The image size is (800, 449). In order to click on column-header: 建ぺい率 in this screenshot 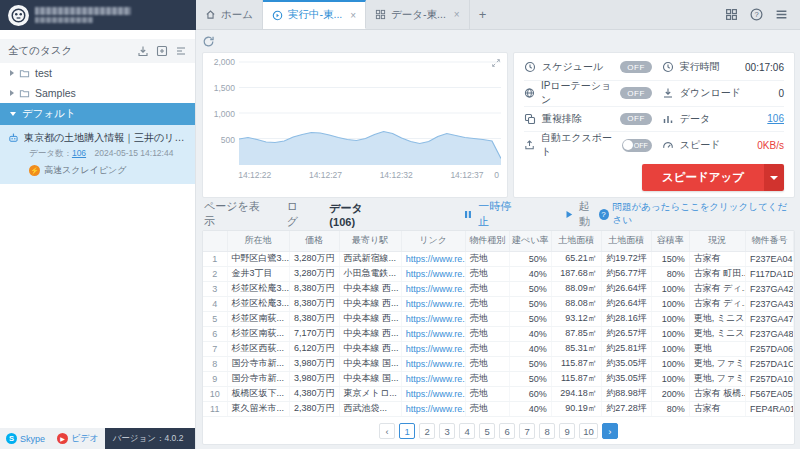, I will do `click(530, 241)`.